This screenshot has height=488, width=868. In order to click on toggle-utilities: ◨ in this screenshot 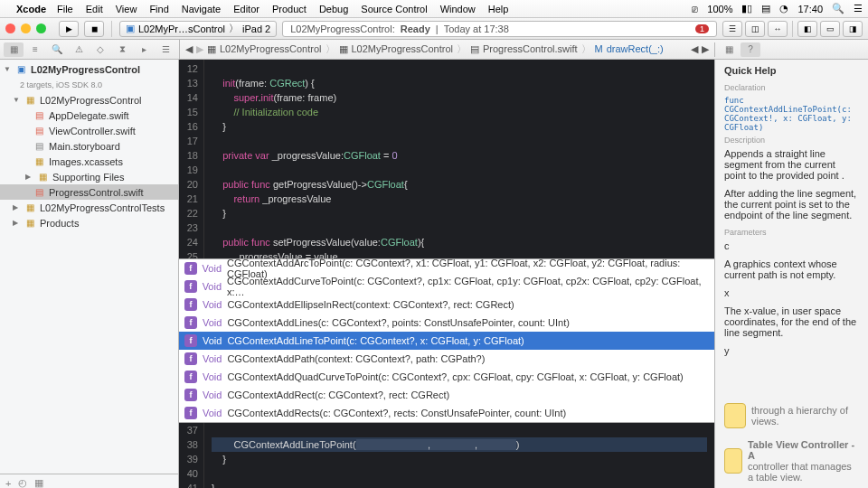, I will do `click(853, 29)`.